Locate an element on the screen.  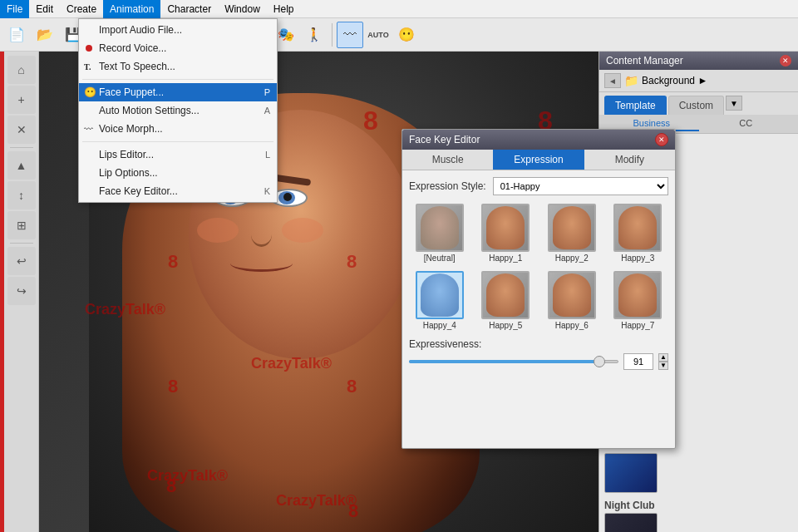
face-neutral-inner is located at coordinates (440, 228).